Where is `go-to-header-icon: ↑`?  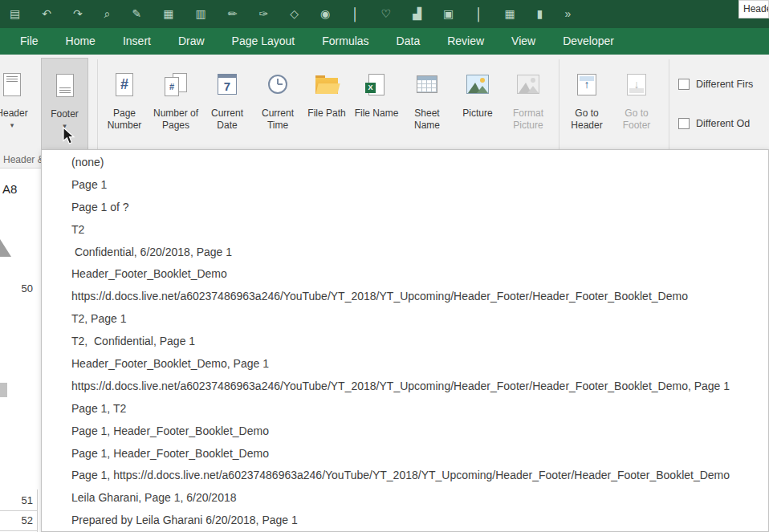 go-to-header-icon: ↑ is located at coordinates (587, 85).